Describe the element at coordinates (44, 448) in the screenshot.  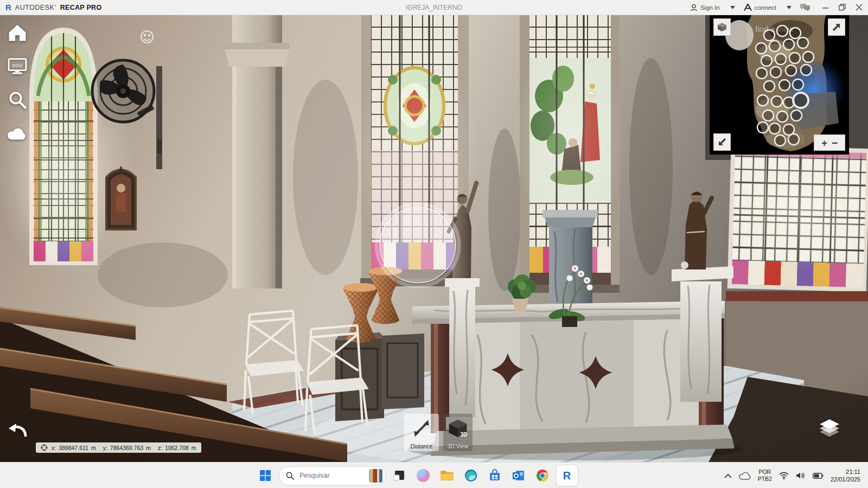
I see `crosshair-icon` at that location.